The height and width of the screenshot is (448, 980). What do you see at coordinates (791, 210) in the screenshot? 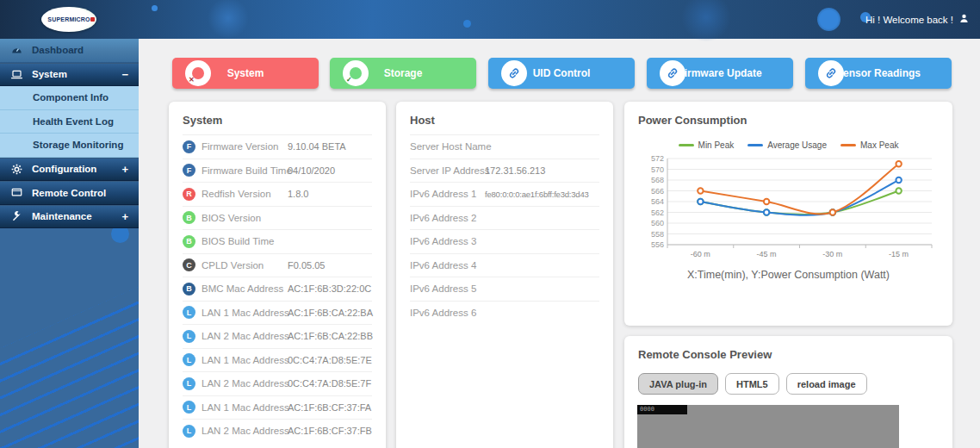
I see `power-consumption-chart: 556558560562564566568570572-60 m-45 m-30…` at bounding box center [791, 210].